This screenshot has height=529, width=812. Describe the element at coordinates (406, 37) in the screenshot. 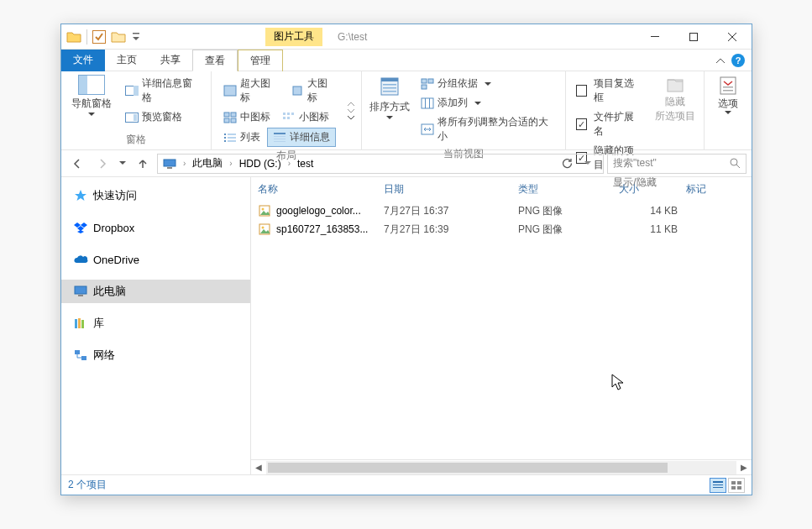

I see `titlebar: 图片工具 G:\test` at that location.